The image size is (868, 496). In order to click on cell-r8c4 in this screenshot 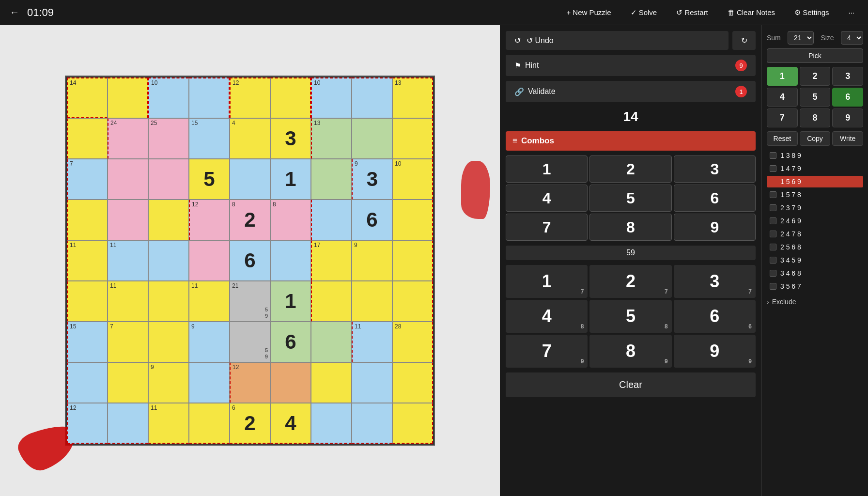, I will do `click(209, 383)`.